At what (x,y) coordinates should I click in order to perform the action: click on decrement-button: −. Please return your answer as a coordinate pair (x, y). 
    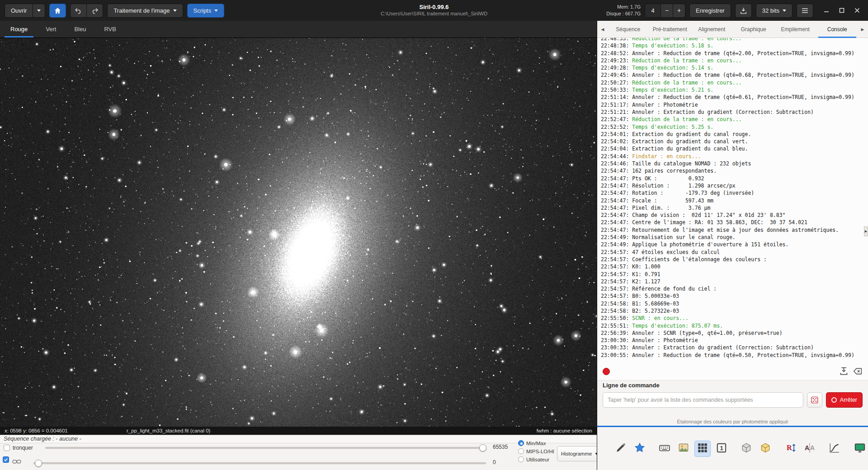
    Looking at the image, I should click on (667, 11).